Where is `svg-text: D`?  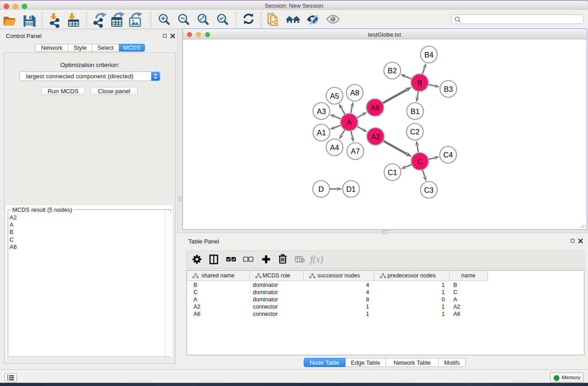 svg-text: D is located at coordinates (321, 189).